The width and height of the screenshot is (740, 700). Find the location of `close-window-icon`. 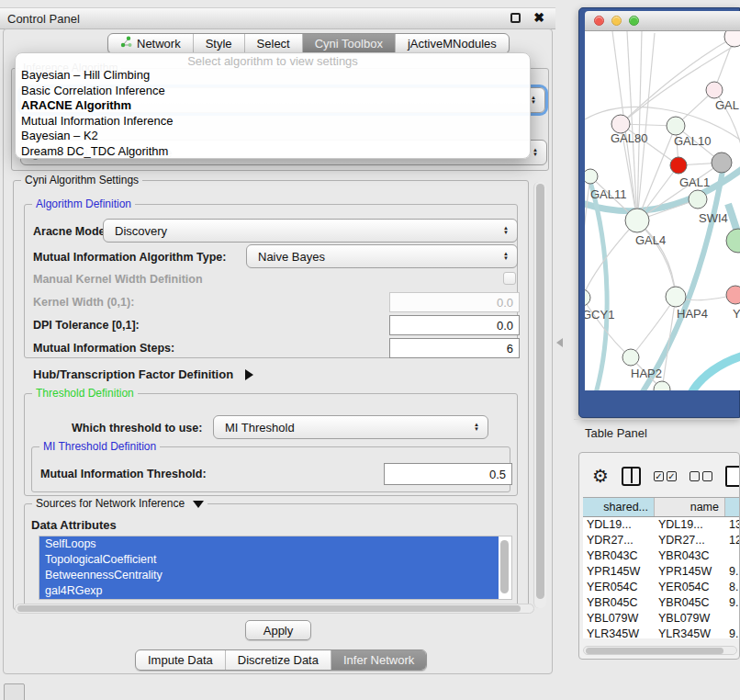

close-window-icon is located at coordinates (599, 20).